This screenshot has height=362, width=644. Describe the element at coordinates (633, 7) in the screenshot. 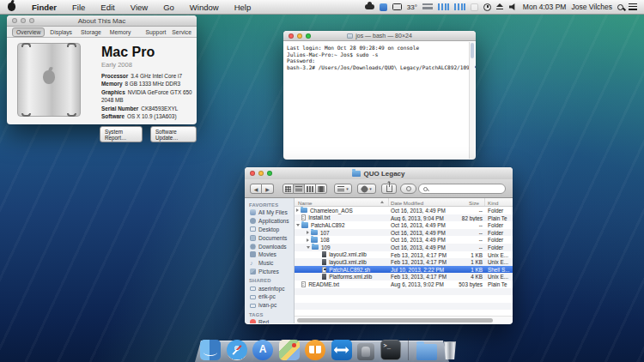

I see `notification-center-icon` at that location.